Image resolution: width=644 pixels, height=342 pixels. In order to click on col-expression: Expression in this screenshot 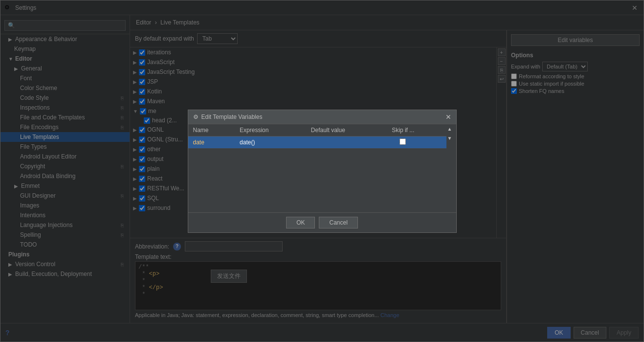, I will do `click(270, 130)`.